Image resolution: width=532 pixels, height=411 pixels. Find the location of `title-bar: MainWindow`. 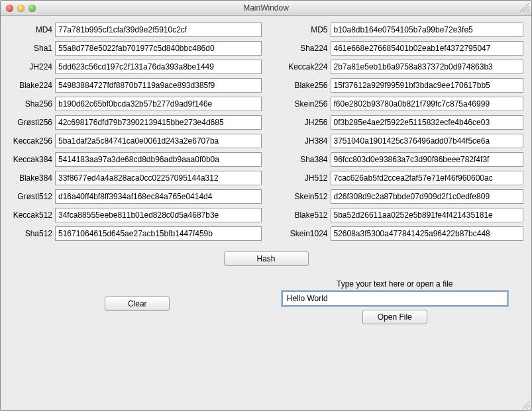

title-bar: MainWindow is located at coordinates (266, 8).